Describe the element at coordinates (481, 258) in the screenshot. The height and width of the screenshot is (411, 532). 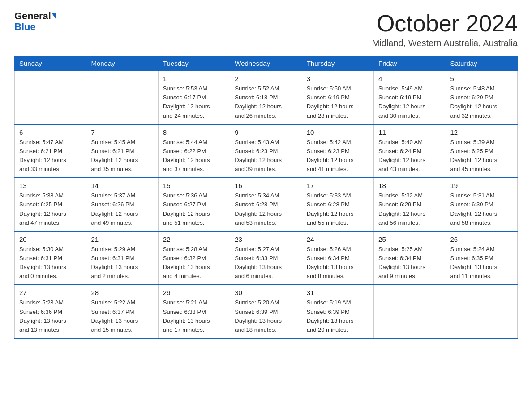
I see `calendar-cell: 26Sunrise: 5:24 AM Sunset: 6:35 PM Dayli…` at that location.